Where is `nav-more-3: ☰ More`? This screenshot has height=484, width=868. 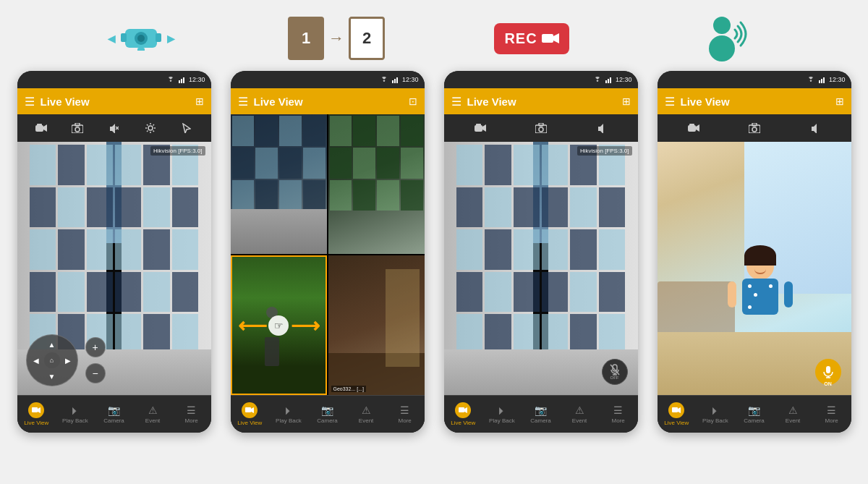
nav-more-3: ☰ More is located at coordinates (618, 414).